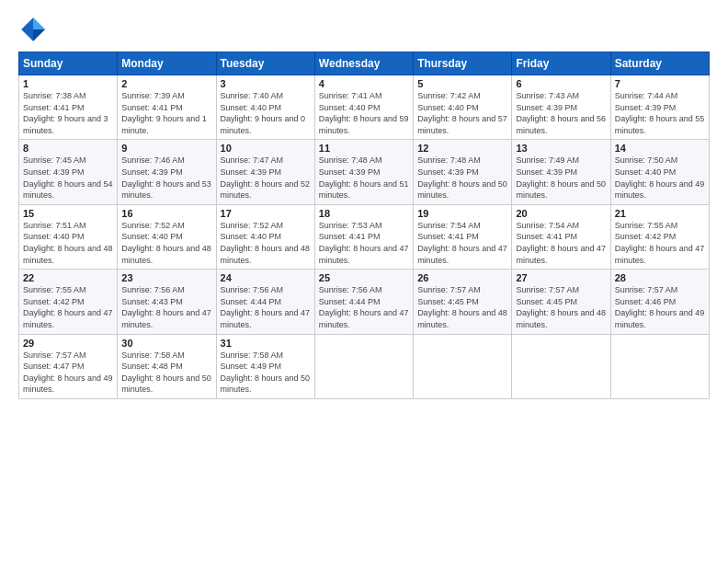  Describe the element at coordinates (660, 108) in the screenshot. I see `calendar-cell: 7 Sunrise: 7:44 AMSunset: 4:39 PMDayligh…` at that location.